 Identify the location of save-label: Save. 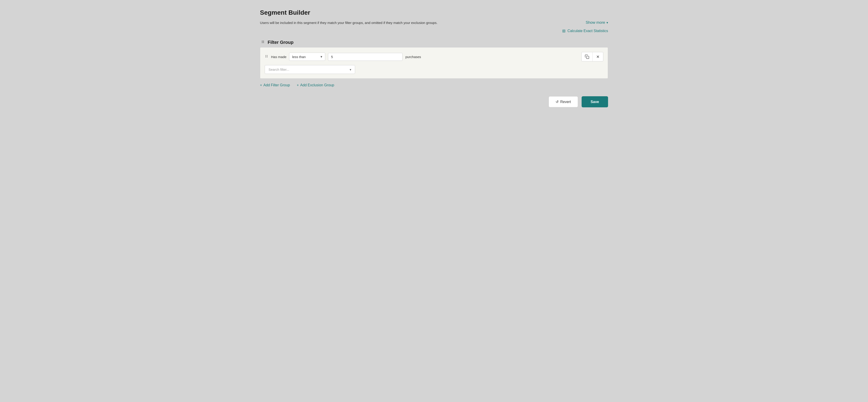
(595, 102).